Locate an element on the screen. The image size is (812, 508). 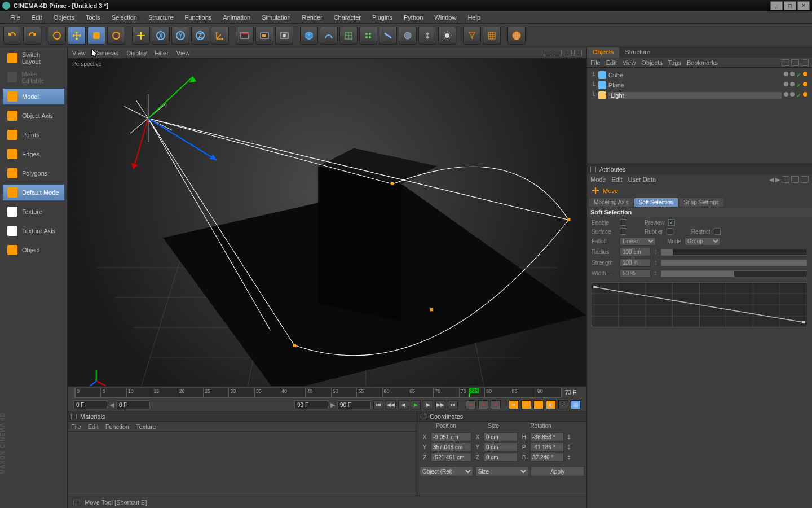
menu-functions: Functions is located at coordinates (198, 17).